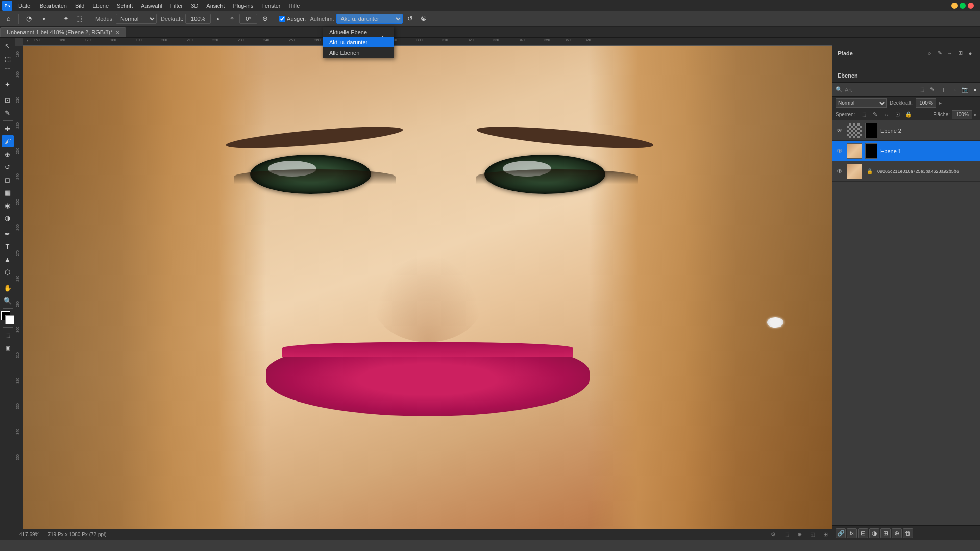 The width and height of the screenshot is (980, 551). Describe the element at coordinates (79, 19) in the screenshot. I see `tool-options-button: ⬚` at that location.